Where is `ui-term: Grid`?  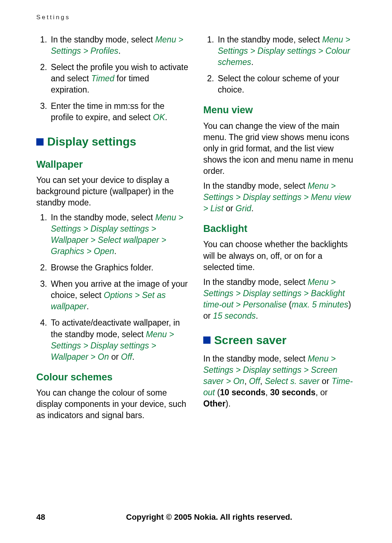 ui-term: Grid is located at coordinates (243, 208).